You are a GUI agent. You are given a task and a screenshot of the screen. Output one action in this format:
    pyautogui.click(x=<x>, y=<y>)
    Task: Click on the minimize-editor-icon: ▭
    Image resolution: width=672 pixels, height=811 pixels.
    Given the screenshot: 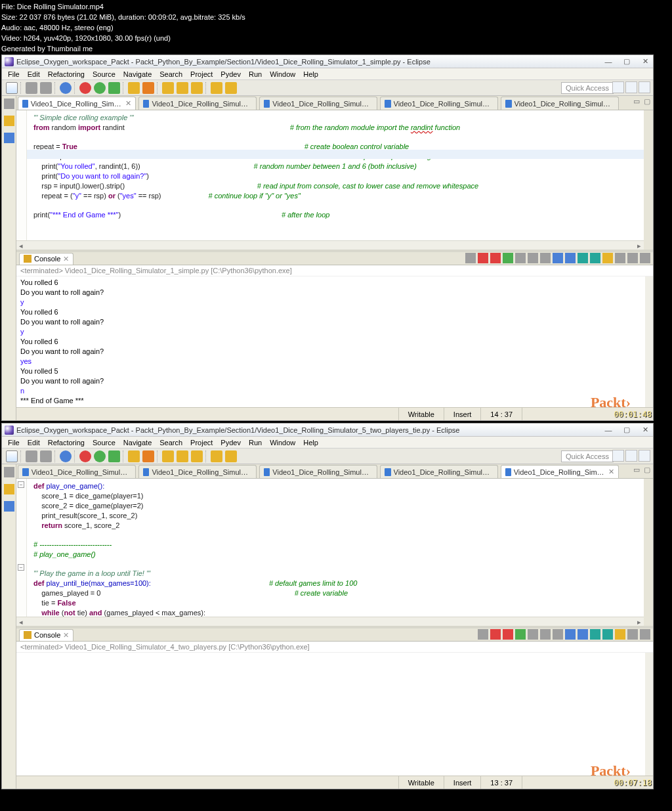 What is the action you would take?
    pyautogui.click(x=637, y=101)
    